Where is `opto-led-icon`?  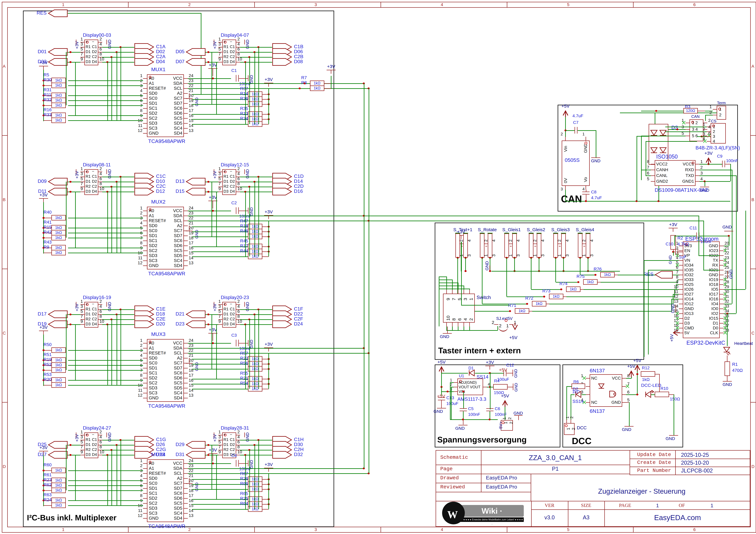
opto-led-icon is located at coordinates (601, 387).